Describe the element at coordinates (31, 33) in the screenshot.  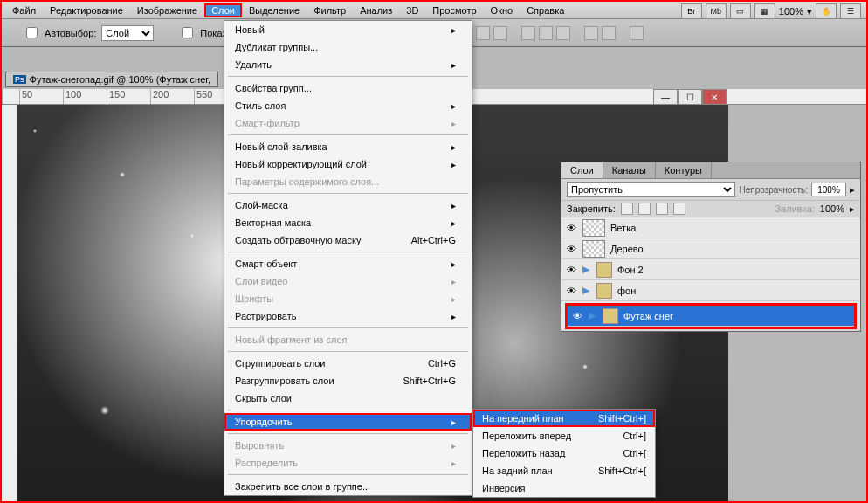
I see `autoselect-checkbox` at that location.